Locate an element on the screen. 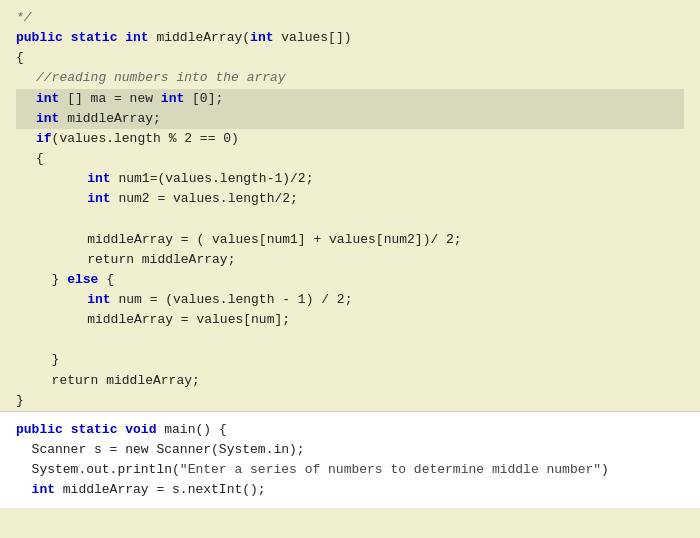  line-num2: int num2 = values.length/2; is located at coordinates (350, 199).